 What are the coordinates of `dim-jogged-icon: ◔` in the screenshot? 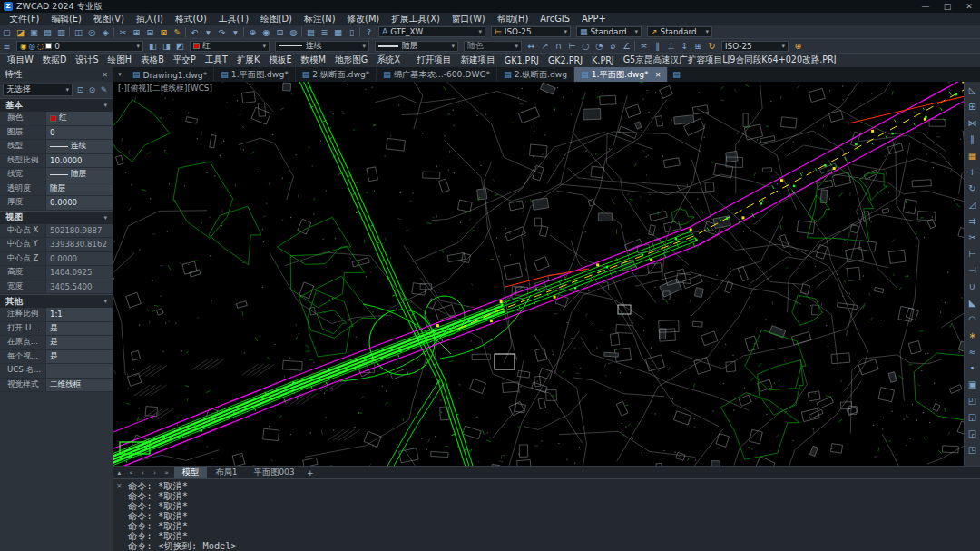 It's located at (599, 45).